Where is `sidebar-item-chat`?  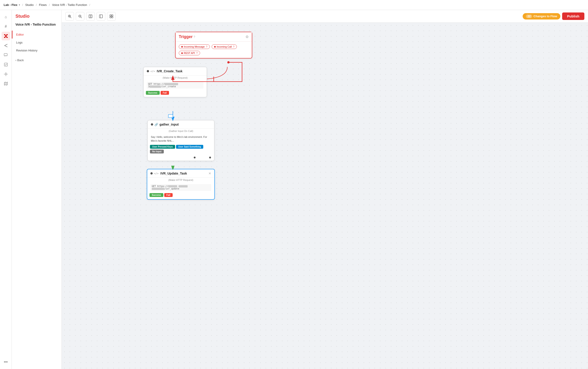 sidebar-item-chat is located at coordinates (6, 55).